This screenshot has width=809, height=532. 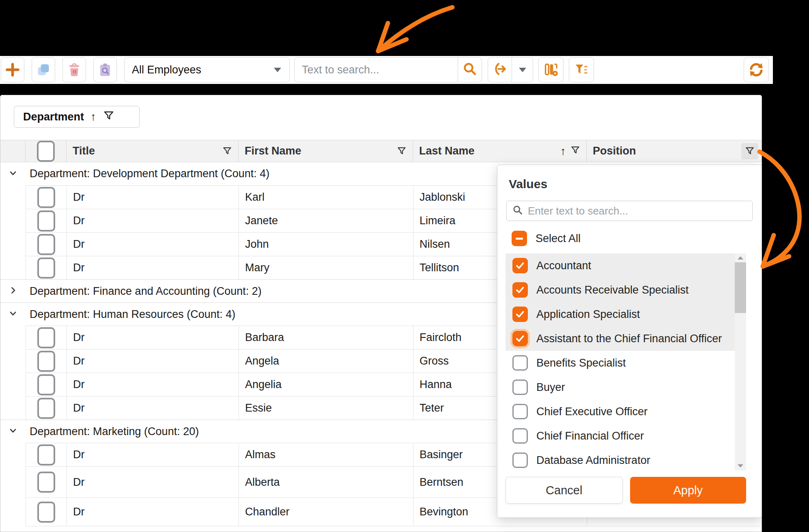 I want to click on list-item: Buyer, so click(x=621, y=387).